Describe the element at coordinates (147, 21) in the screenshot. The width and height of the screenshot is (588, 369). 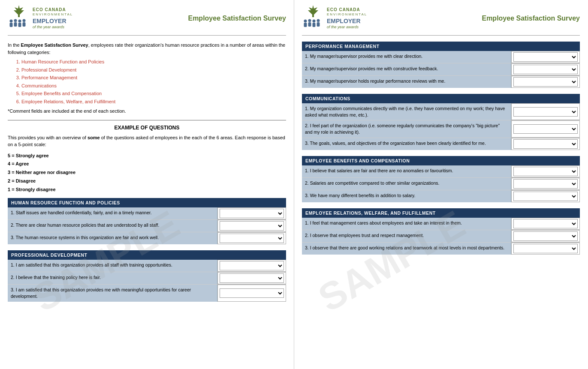
I see `left-header: ECO CANADA ENVIRONMENTAL EMPLOYER of the…` at that location.